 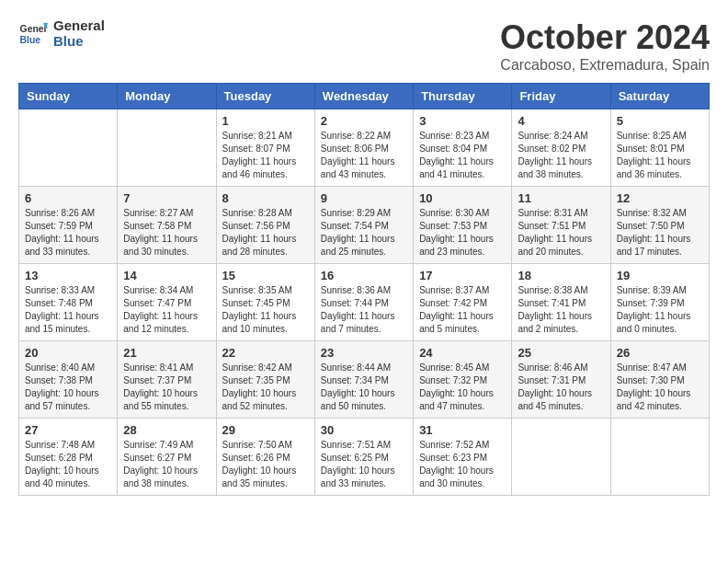 What do you see at coordinates (266, 465) in the screenshot?
I see `cell-info: Sunrise: 7:50 AM Sunset: 6:26 PM Dayligh…` at bounding box center [266, 465].